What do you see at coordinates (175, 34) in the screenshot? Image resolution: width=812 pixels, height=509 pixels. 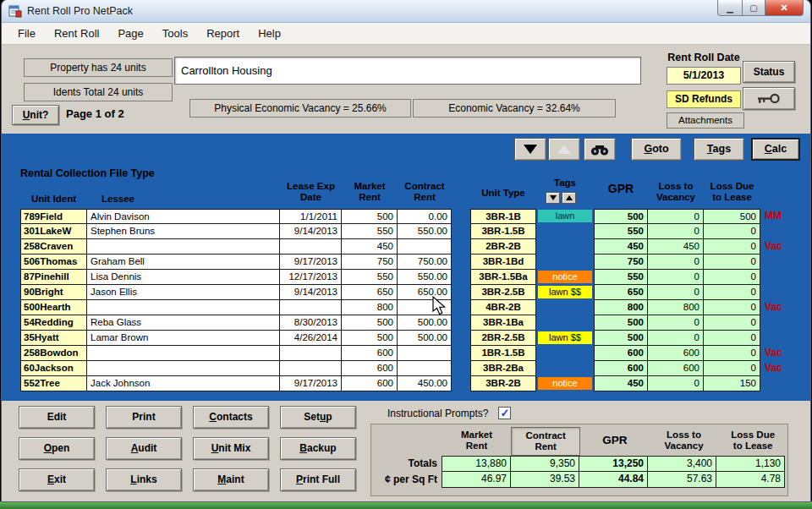 I see `menu-tools: Tools` at bounding box center [175, 34].